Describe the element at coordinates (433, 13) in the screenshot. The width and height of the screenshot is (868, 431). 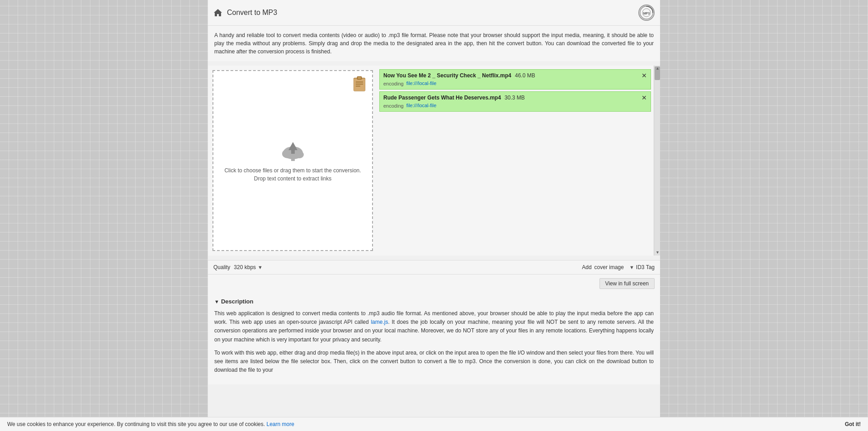
I see `page-title: Convert to MP3` at that location.